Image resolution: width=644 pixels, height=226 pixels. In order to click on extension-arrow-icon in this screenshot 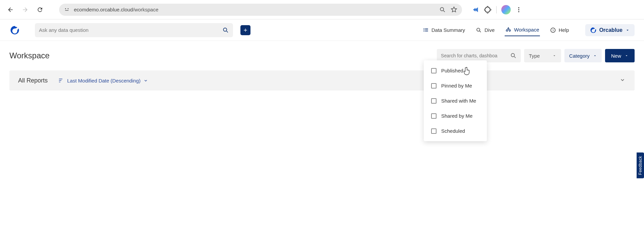, I will do `click(476, 10)`.